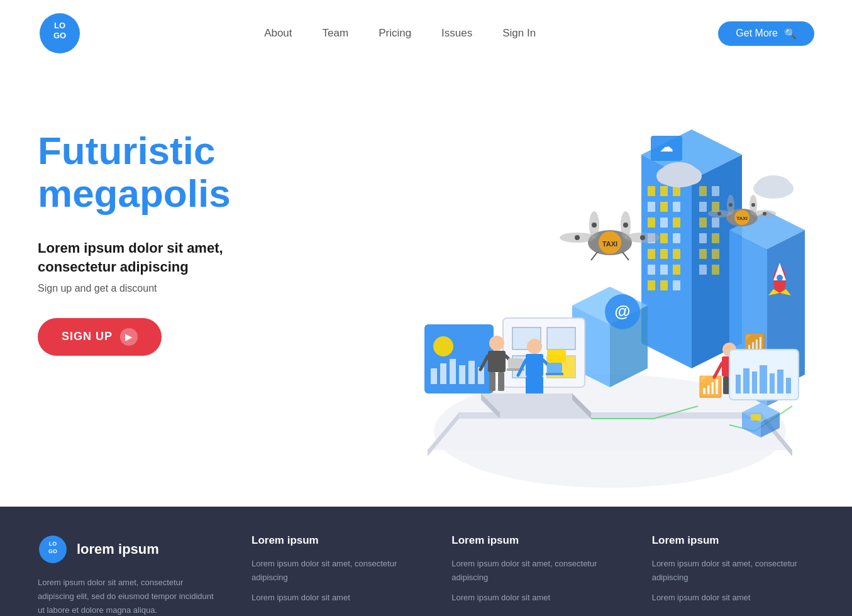  I want to click on nav-team: Team, so click(336, 33).